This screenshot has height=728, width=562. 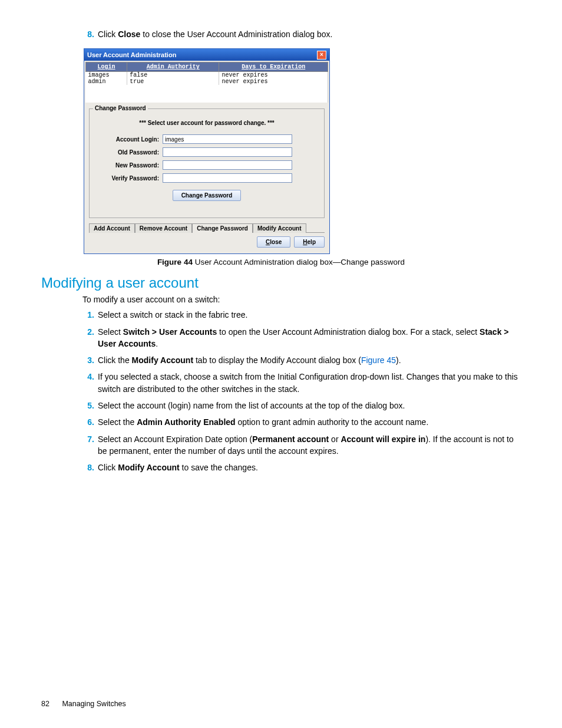 What do you see at coordinates (207, 81) in the screenshot?
I see `table-row: admin true never expires` at bounding box center [207, 81].